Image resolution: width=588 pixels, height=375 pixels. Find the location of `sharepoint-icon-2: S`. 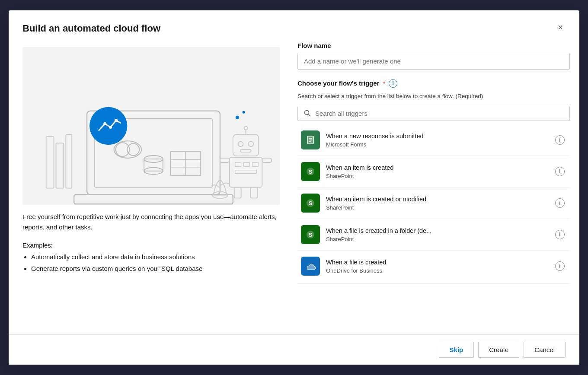

sharepoint-icon-2: S is located at coordinates (310, 203).